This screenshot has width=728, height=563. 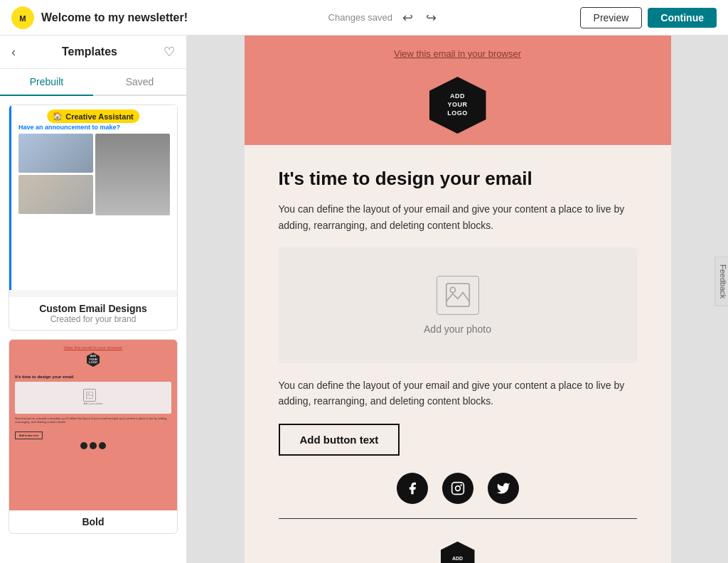 I want to click on template-name-professional: Custom Email Designs, so click(x=93, y=309).